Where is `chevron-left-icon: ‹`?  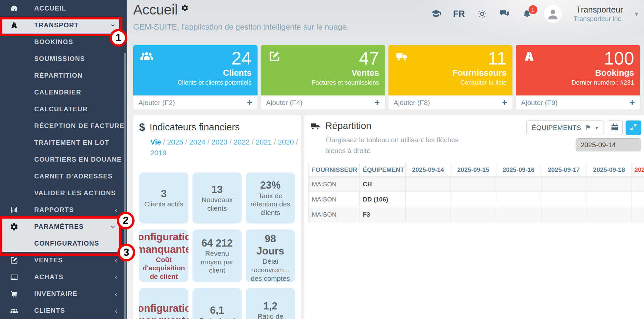
chevron-left-icon: ‹ is located at coordinates (116, 311).